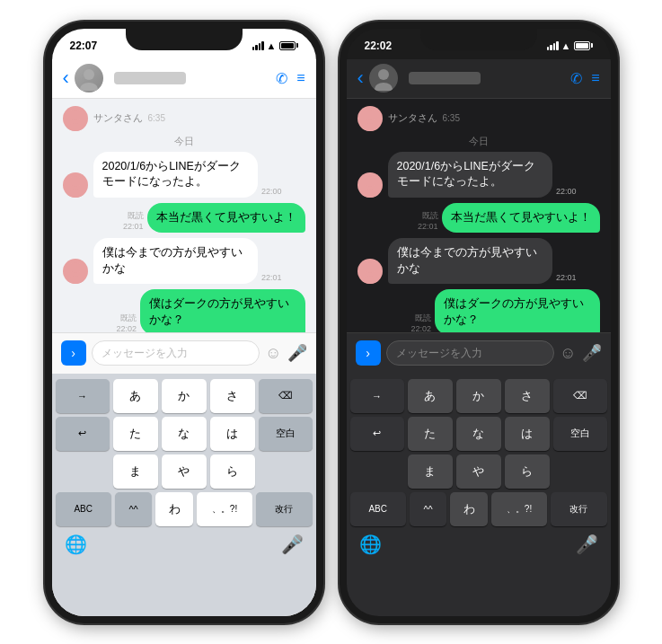 The height and width of the screenshot is (644, 662). Describe the element at coordinates (580, 396) in the screenshot. I see `key-del-dark: ⌫` at that location.